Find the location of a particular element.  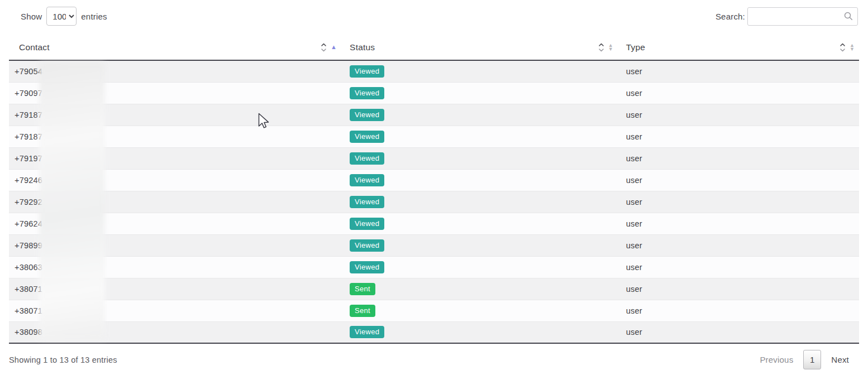

previous-button: Previous is located at coordinates (776, 359).